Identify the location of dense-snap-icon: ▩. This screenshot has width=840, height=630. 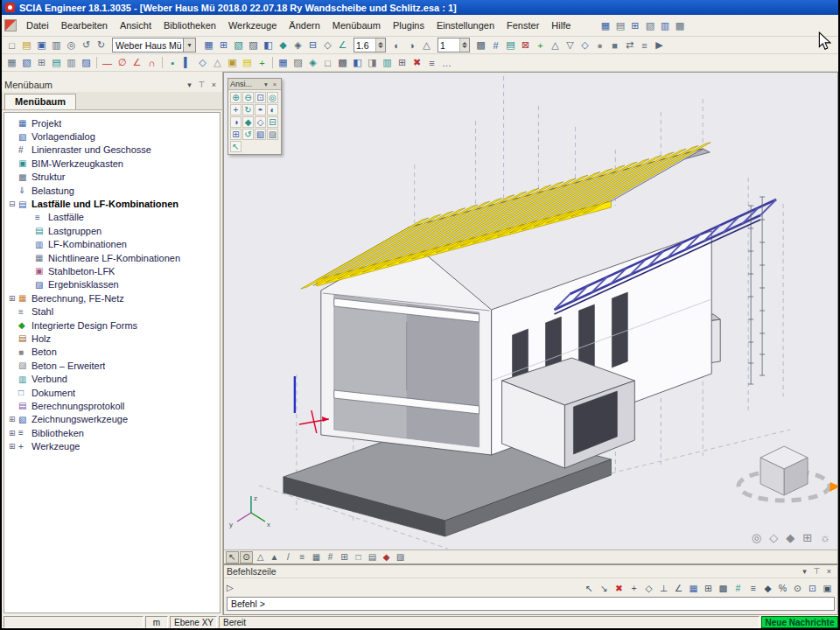
(723, 588).